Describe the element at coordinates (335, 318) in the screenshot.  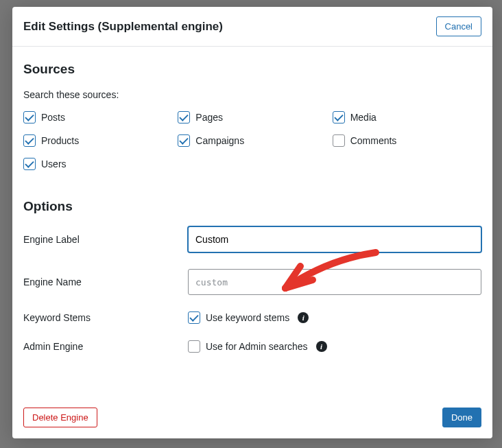
I see `keyword-stems-row: Use keyword stems i` at that location.